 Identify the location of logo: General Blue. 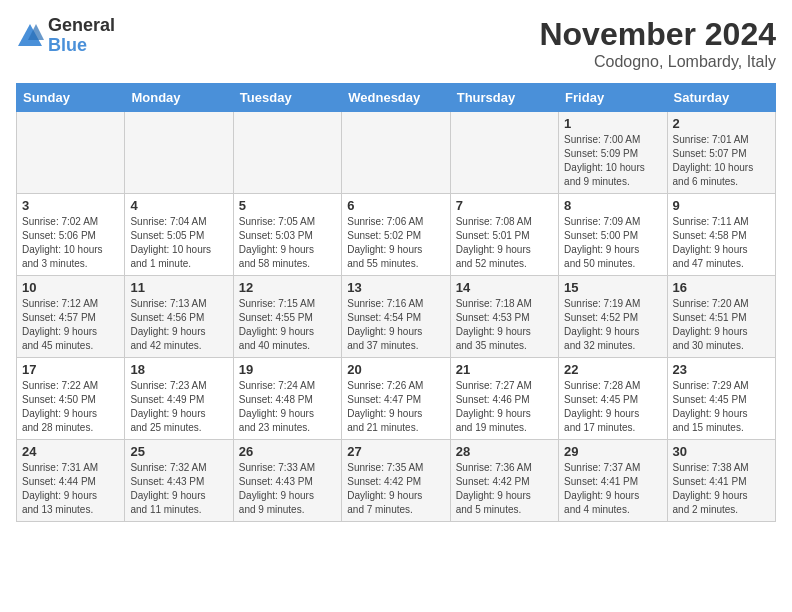
(66, 36).